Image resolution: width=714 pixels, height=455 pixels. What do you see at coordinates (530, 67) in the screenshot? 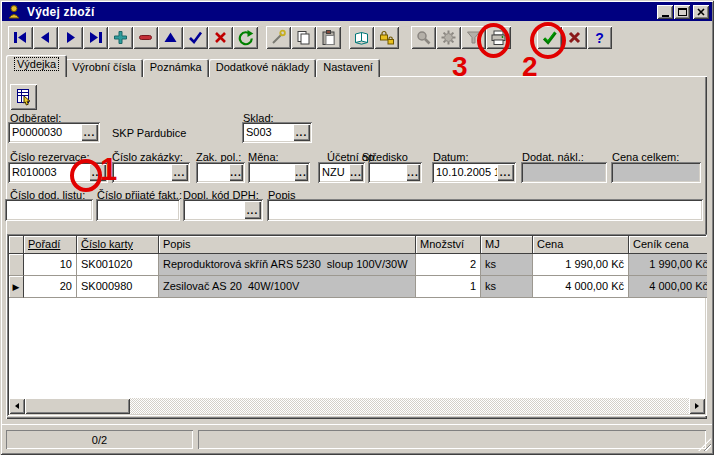
I see `annotation-step-2: 2` at bounding box center [530, 67].